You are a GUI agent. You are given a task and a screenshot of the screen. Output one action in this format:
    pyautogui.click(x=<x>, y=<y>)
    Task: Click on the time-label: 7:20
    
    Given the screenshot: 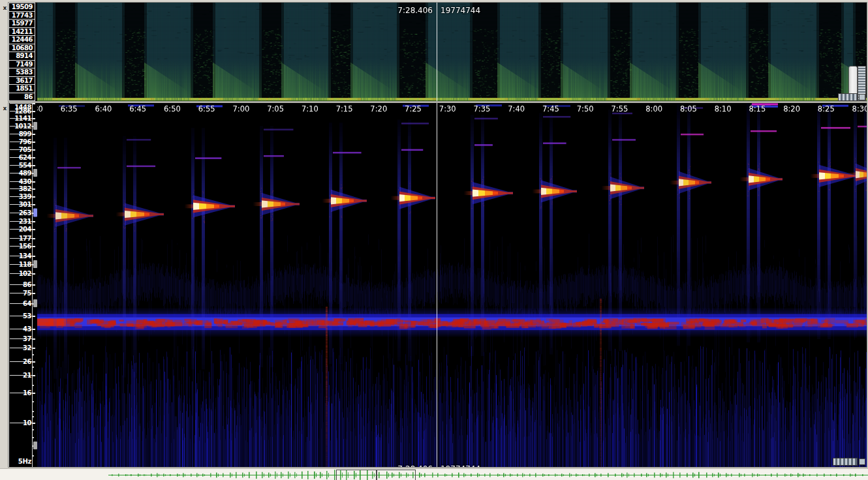 What is the action you would take?
    pyautogui.click(x=379, y=109)
    